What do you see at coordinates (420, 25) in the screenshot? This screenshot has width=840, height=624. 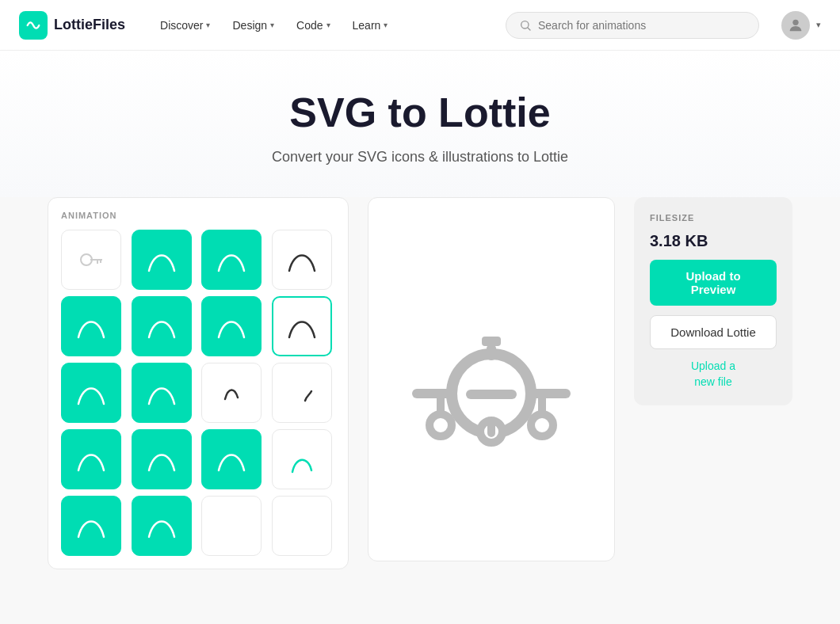 I see `navbar: LottieFiles Discover ▾ Design ▾ Code ▾ L…` at bounding box center [420, 25].